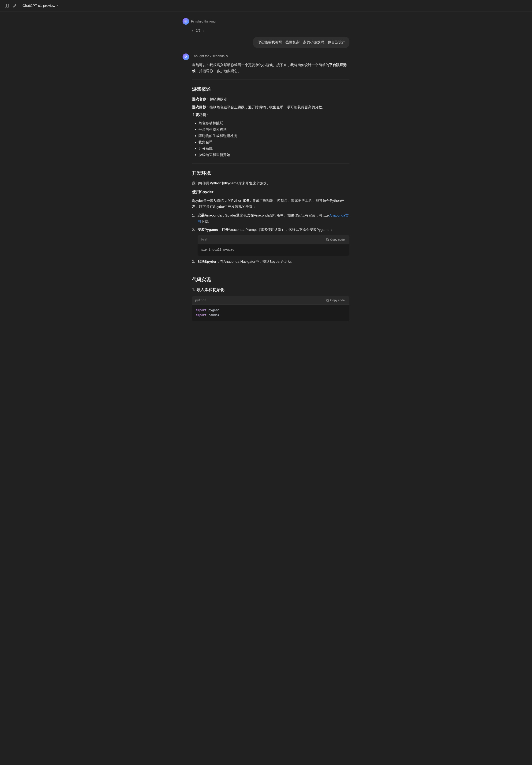 The width and height of the screenshot is (532, 765). Describe the element at coordinates (39, 5) in the screenshot. I see `model-name: ChatGPT o1-preview` at that location.